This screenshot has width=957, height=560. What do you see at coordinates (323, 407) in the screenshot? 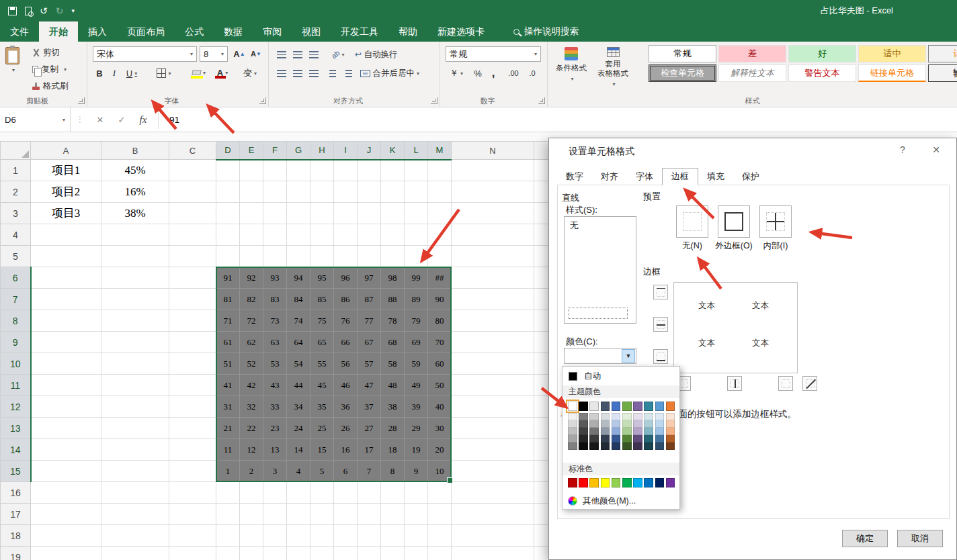
I see `cell-H12: 35` at bounding box center [323, 407].